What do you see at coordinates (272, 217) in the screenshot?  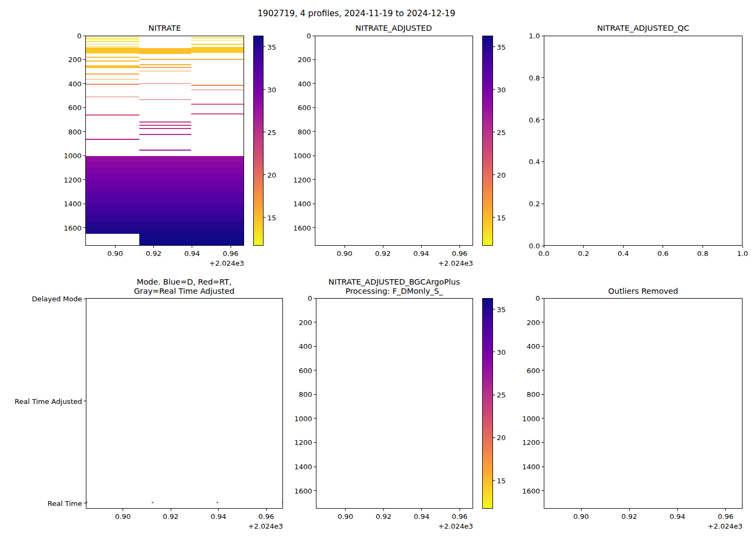 I see `colorbar-tick-label: 15` at bounding box center [272, 217].